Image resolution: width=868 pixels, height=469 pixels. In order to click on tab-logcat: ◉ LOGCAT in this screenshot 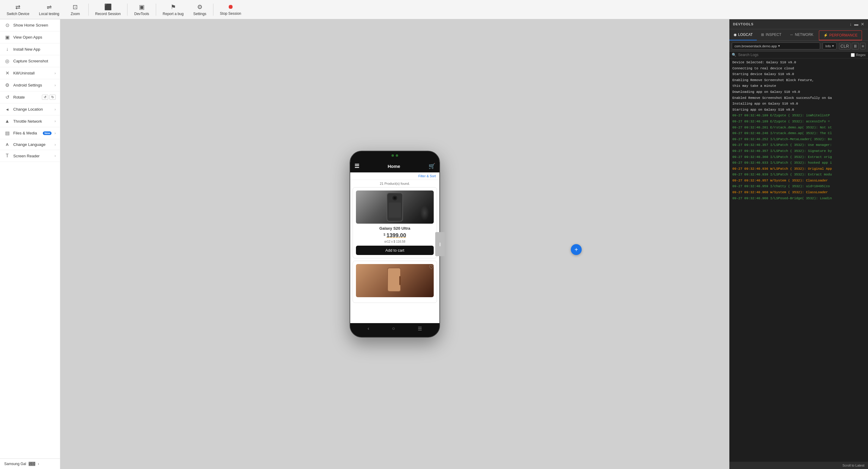, I will do `click(743, 35)`.